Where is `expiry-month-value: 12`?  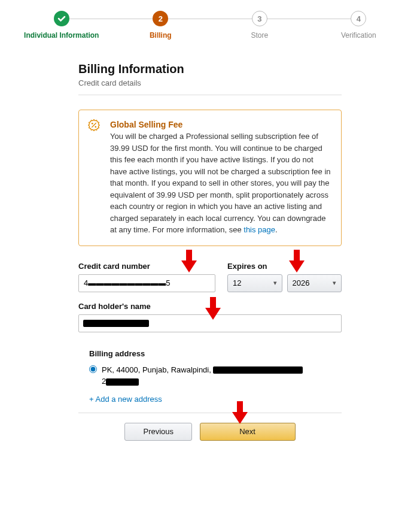
expiry-month-value: 12 is located at coordinates (237, 283).